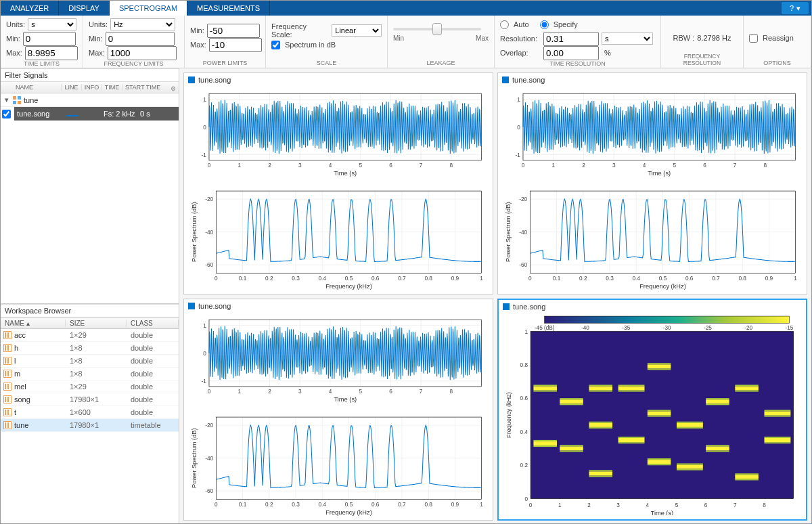 The width and height of the screenshot is (812, 524). I want to click on tab-analyzer: ANALYZER, so click(30, 8).